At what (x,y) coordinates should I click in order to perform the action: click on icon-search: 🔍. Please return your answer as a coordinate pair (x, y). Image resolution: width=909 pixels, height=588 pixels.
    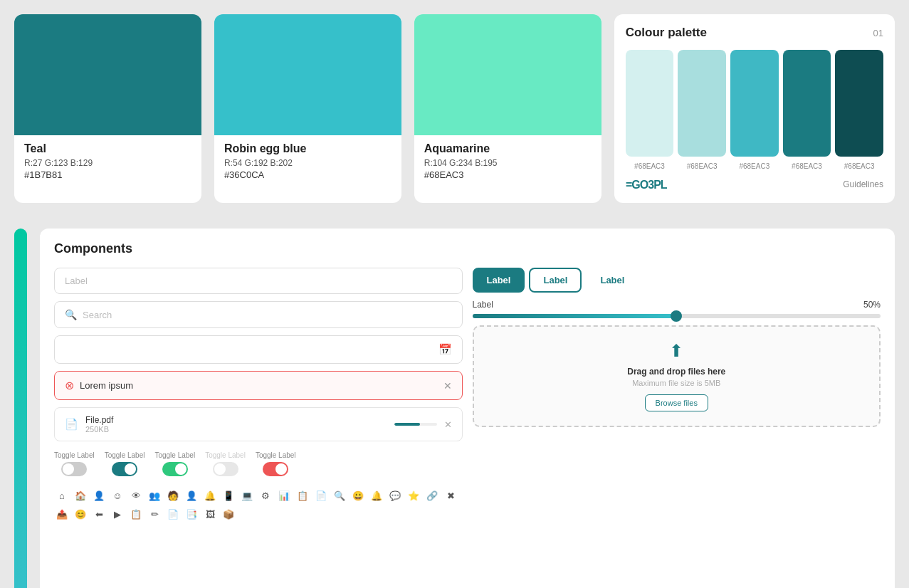
    Looking at the image, I should click on (340, 495).